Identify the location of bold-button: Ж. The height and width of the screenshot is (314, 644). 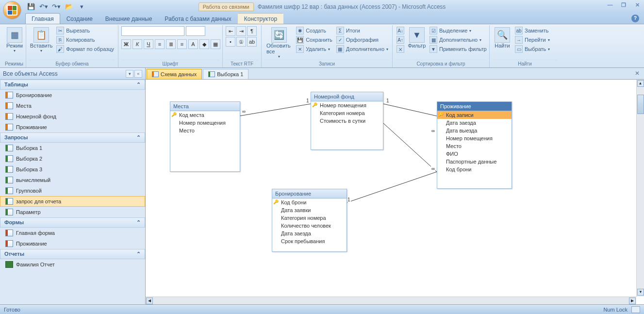
(126, 44).